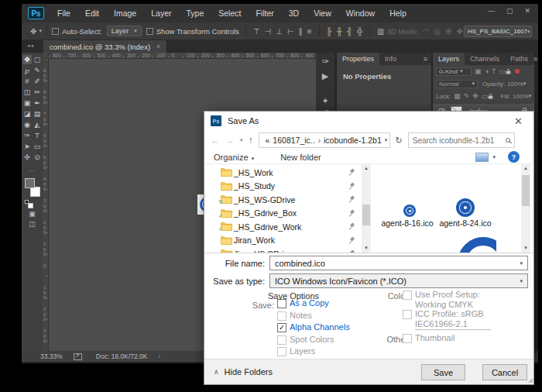  What do you see at coordinates (27, 125) in the screenshot?
I see `blur-tool-icon: ◉` at bounding box center [27, 125].